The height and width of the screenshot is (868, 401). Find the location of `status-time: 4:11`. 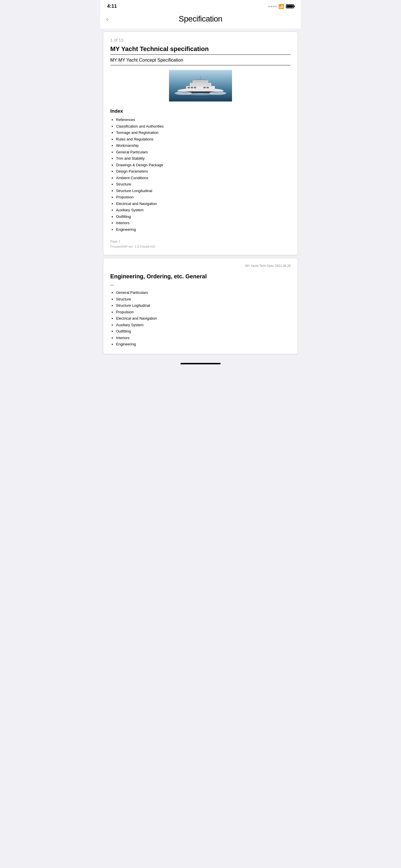

status-time: 4:11 is located at coordinates (112, 6).